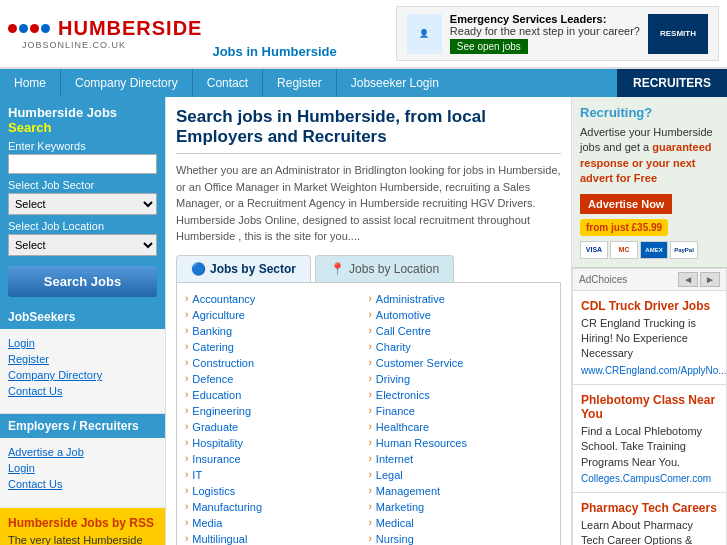 The width and height of the screenshot is (727, 545). Describe the element at coordinates (461, 331) in the screenshot. I see `list-item: ›Call Centre` at that location.